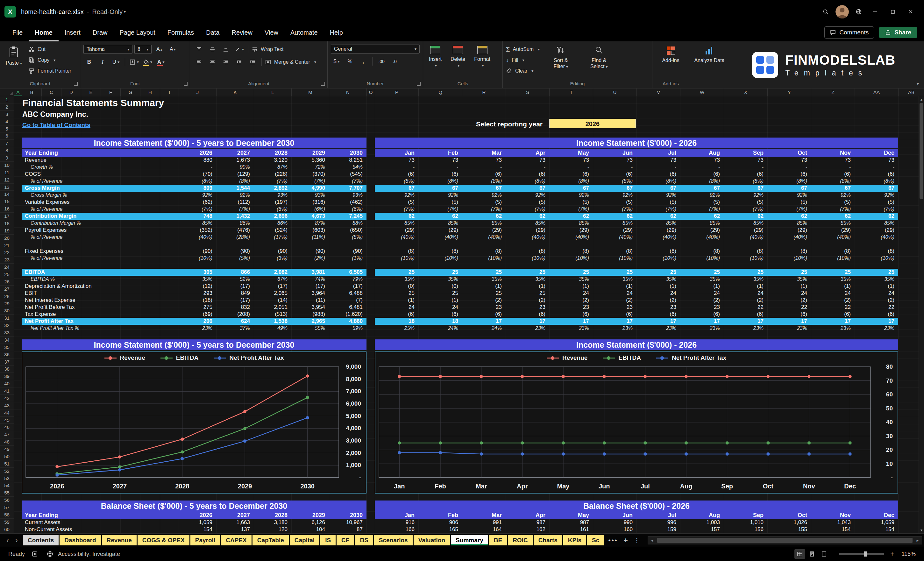  Describe the element at coordinates (7, 100) in the screenshot. I see `row-number-1: 1` at that location.